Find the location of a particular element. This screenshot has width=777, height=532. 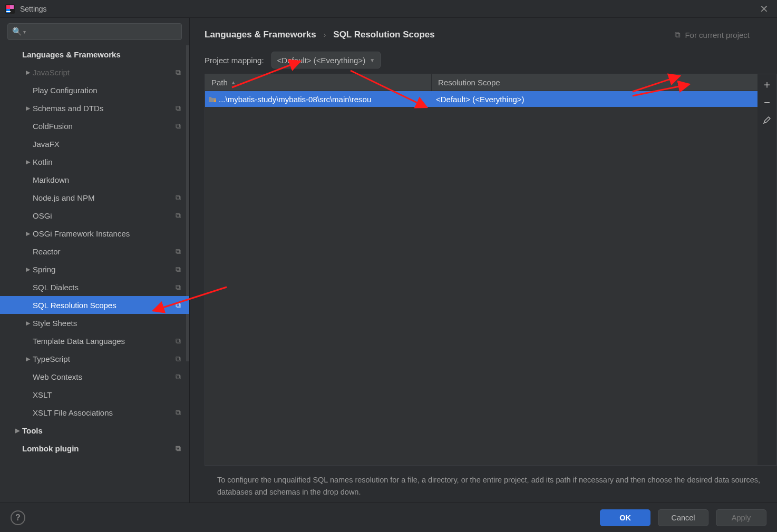

tree-item-label: Languages & Frameworks is located at coordinates (103, 55).